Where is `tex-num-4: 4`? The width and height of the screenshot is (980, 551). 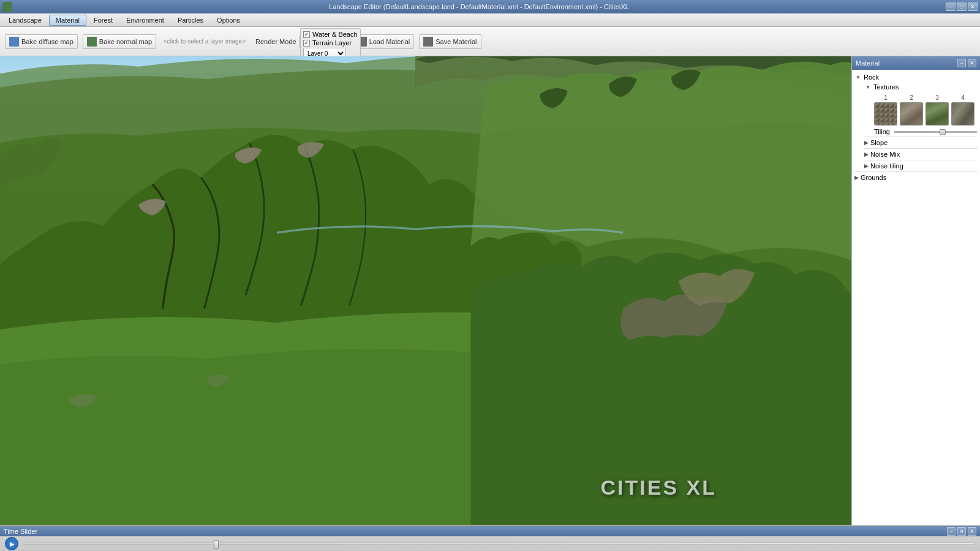 tex-num-4: 4 is located at coordinates (963, 98).